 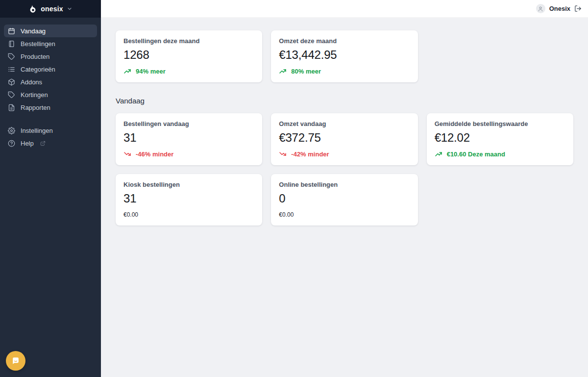 I want to click on book-icon, so click(x=12, y=44).